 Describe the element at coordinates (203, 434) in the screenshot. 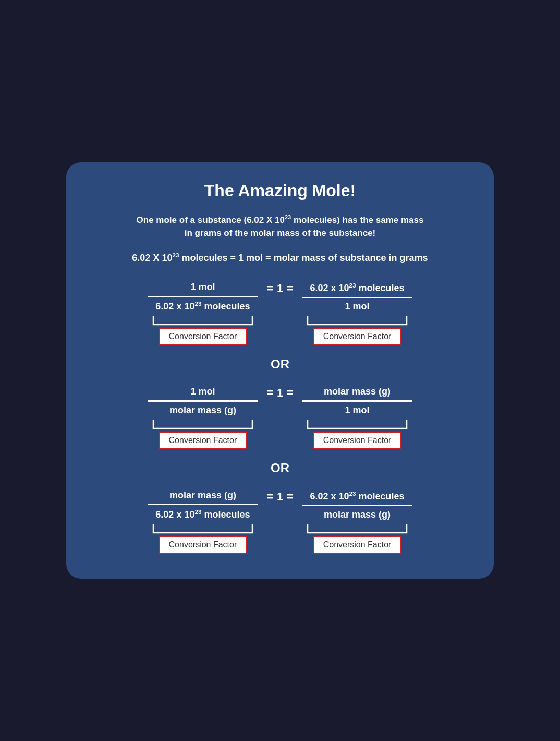

I see `bracket-label-3: Conversion Factor` at that location.